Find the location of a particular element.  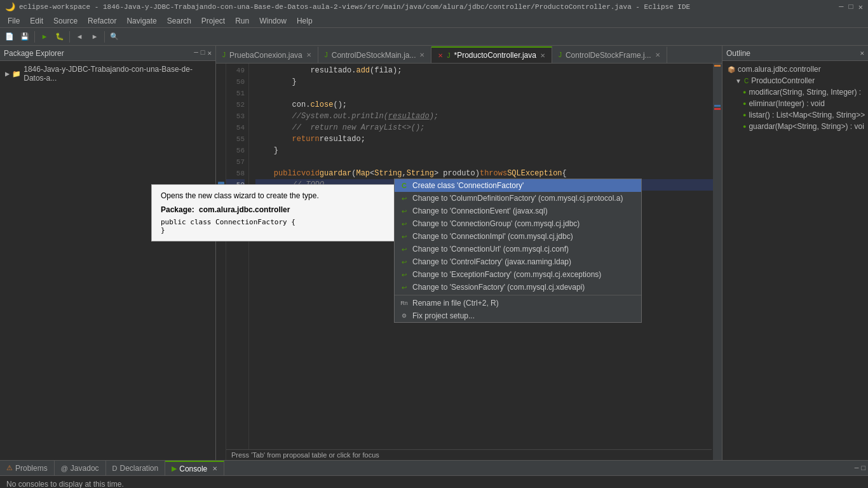

code-line-54: // return new ArrayList<>(); is located at coordinates (484, 128).